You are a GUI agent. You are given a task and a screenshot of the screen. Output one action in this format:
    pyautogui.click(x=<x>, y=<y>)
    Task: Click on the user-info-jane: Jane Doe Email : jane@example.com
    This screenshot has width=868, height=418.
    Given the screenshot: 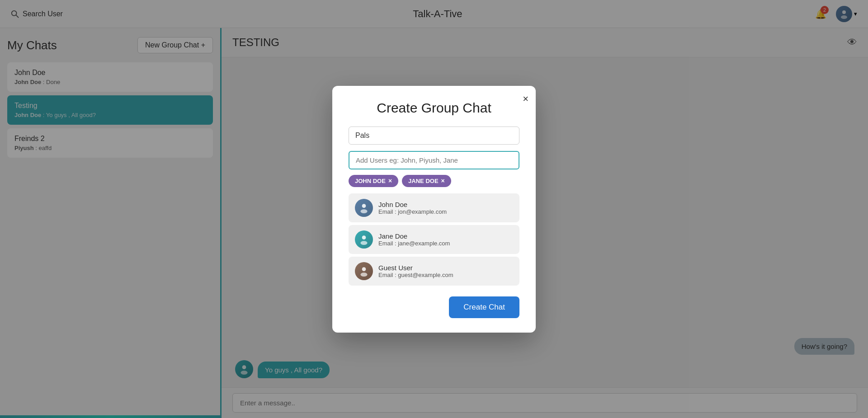 What is the action you would take?
    pyautogui.click(x=414, y=240)
    